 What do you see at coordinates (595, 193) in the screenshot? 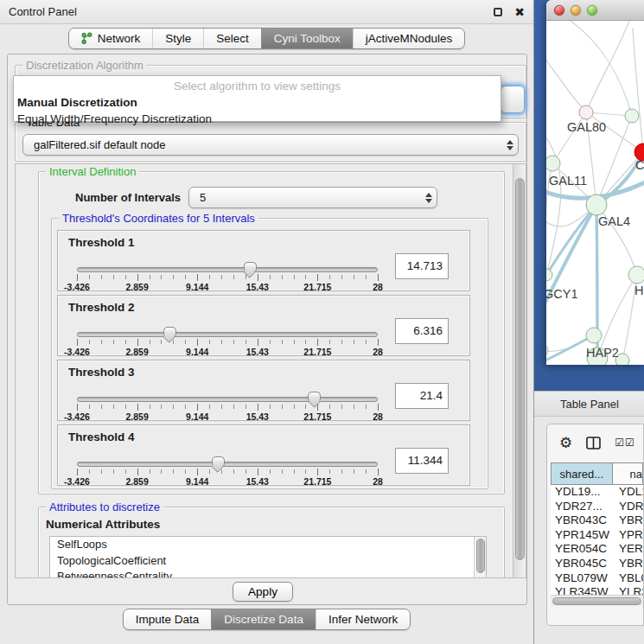
I see `network-canvas: GAL80 GAL11 GAL4 GCY1 HAP2 H C` at bounding box center [595, 193].